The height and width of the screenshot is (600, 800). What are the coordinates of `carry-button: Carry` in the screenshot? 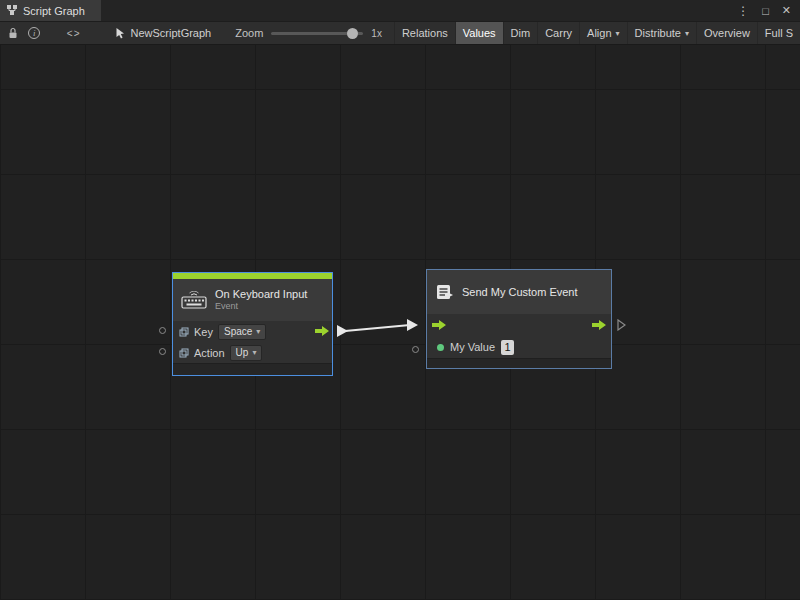 It's located at (558, 33).